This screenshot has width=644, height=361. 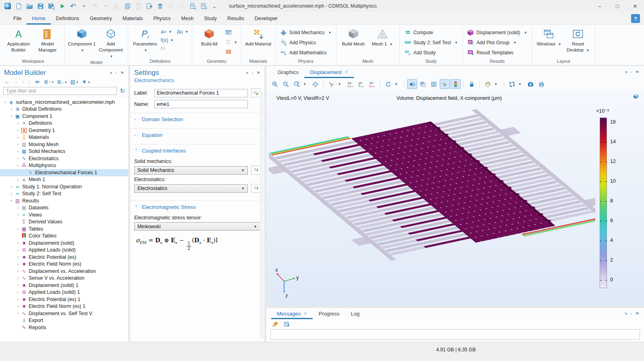 What do you see at coordinates (17, 19) in the screenshot?
I see `menu-item-file: File` at bounding box center [17, 19].